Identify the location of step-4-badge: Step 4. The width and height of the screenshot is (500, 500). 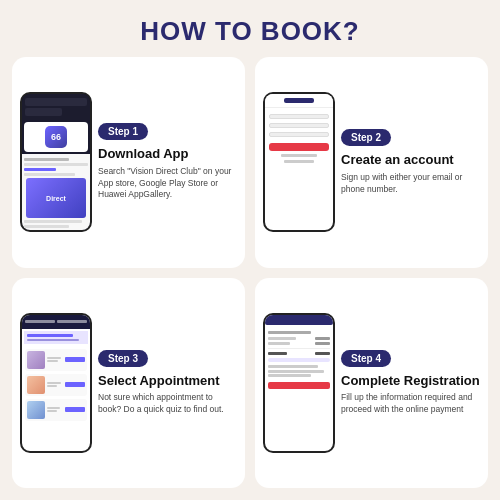
(366, 358).